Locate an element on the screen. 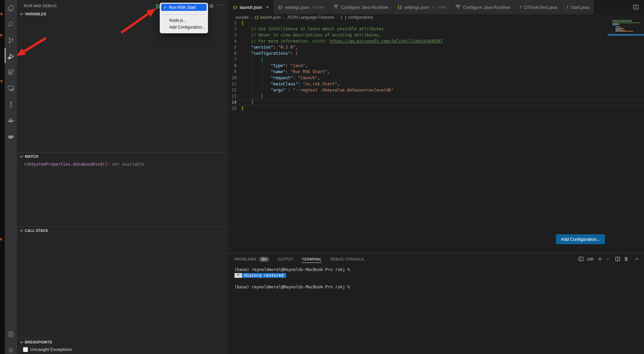 The height and width of the screenshot is (354, 644). code-token: "name" is located at coordinates (278, 72).